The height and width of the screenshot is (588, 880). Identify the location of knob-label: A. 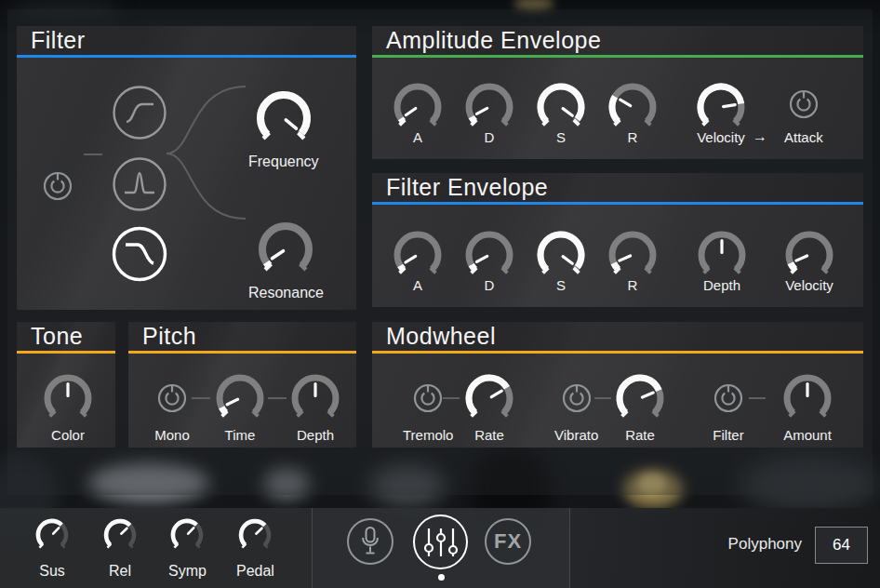
(418, 285).